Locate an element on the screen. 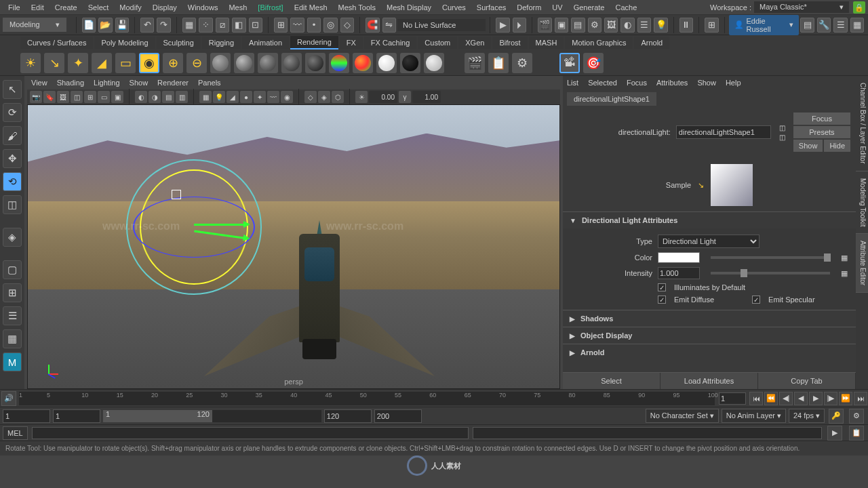  play-button: ▶ is located at coordinates (816, 399).